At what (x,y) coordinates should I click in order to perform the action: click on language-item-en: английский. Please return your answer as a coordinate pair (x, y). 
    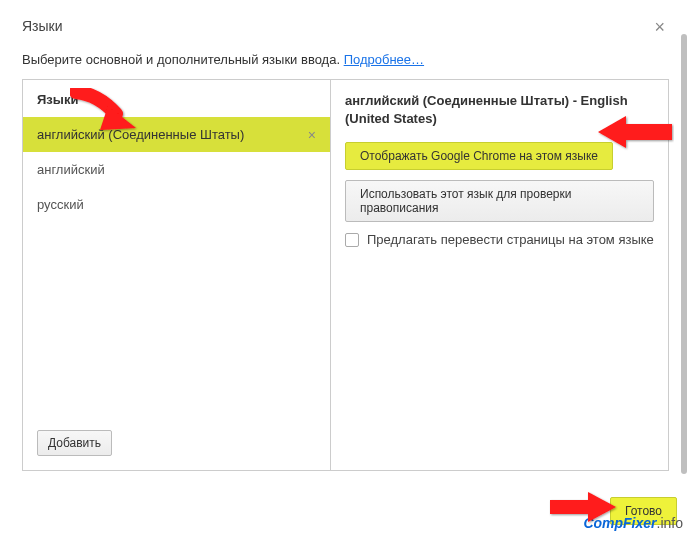
    Looking at the image, I should click on (176, 170).